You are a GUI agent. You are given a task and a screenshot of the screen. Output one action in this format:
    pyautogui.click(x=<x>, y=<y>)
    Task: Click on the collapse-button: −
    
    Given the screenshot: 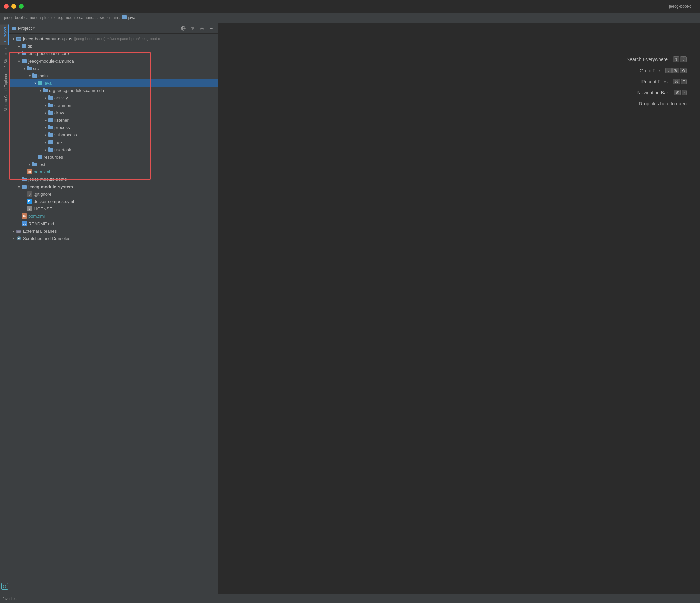 What is the action you would take?
    pyautogui.click(x=211, y=28)
    